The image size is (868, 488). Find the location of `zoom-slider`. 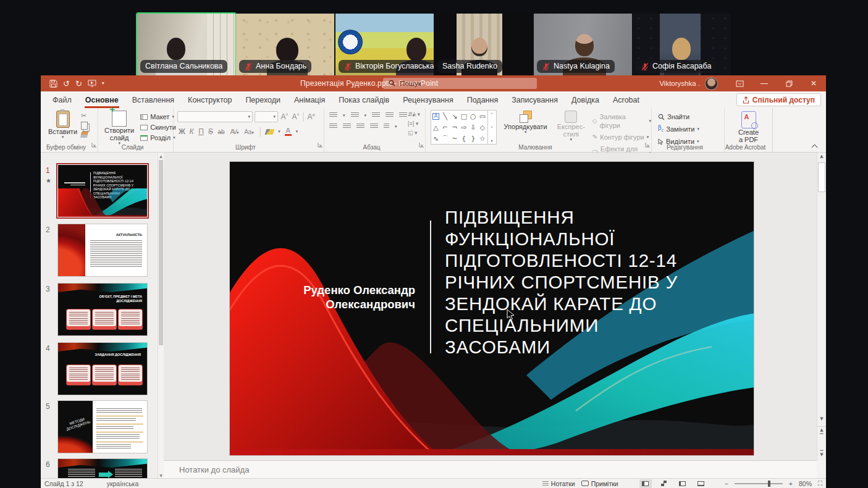

zoom-slider is located at coordinates (759, 484).